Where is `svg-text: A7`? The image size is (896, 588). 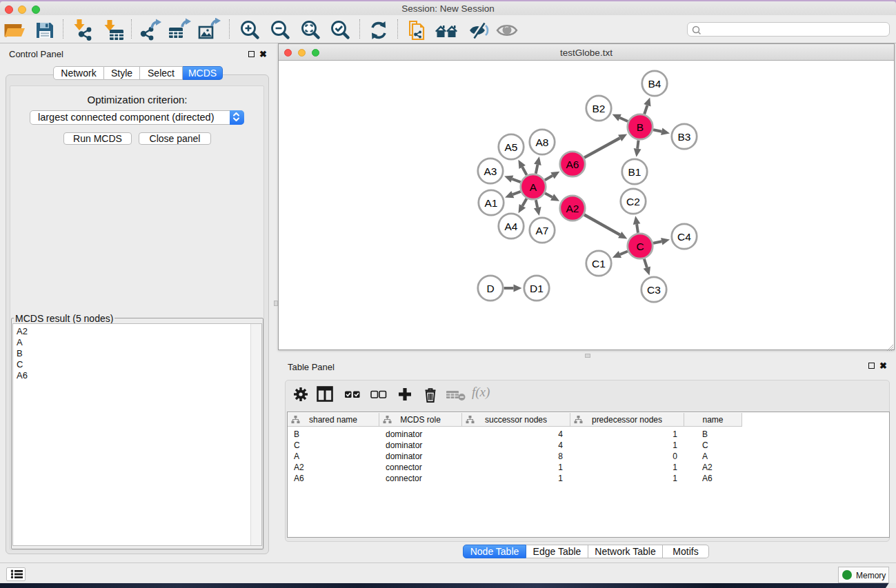
svg-text: A7 is located at coordinates (542, 230).